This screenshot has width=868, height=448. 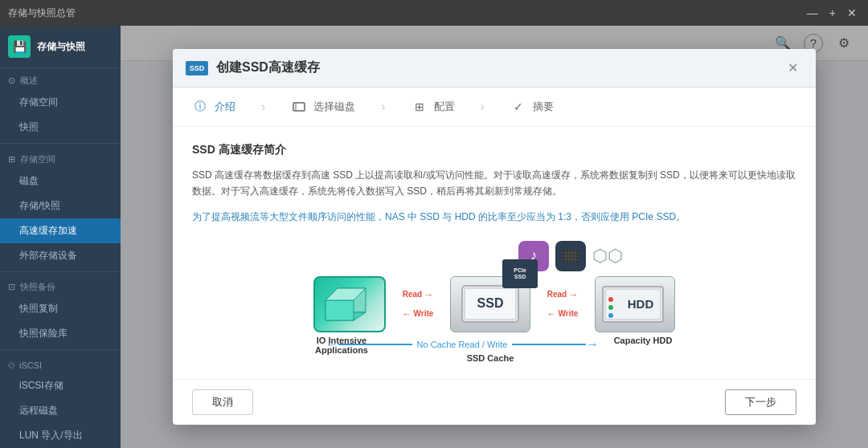 I want to click on sidebar-section-snapbackup: ⊡ 快照备份, so click(x=60, y=286).